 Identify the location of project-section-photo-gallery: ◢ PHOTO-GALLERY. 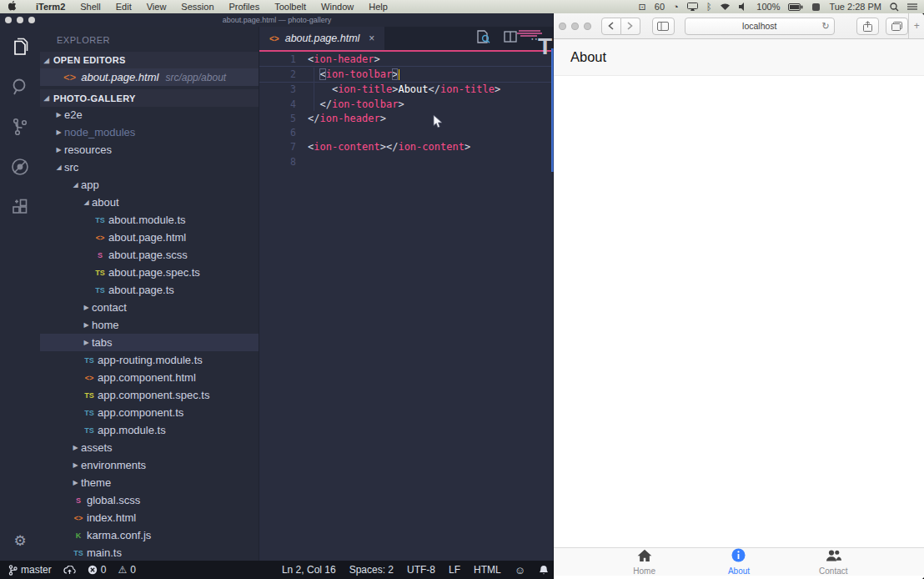
(149, 98).